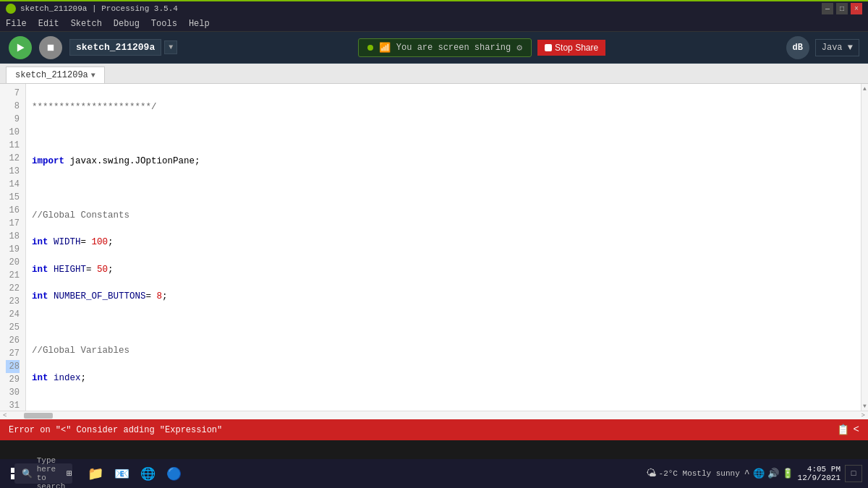  Describe the element at coordinates (856, 9) in the screenshot. I see `close-button: ×` at that location.